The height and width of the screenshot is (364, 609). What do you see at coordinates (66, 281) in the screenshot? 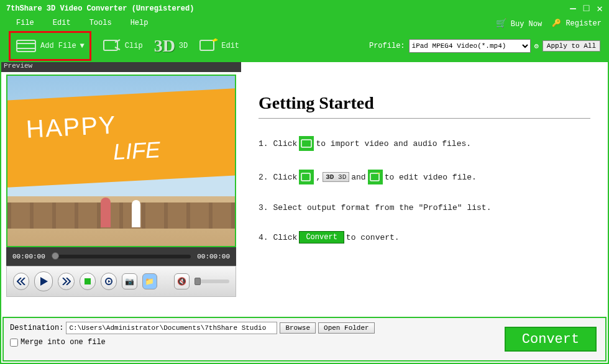
I see `next-button` at bounding box center [66, 281].